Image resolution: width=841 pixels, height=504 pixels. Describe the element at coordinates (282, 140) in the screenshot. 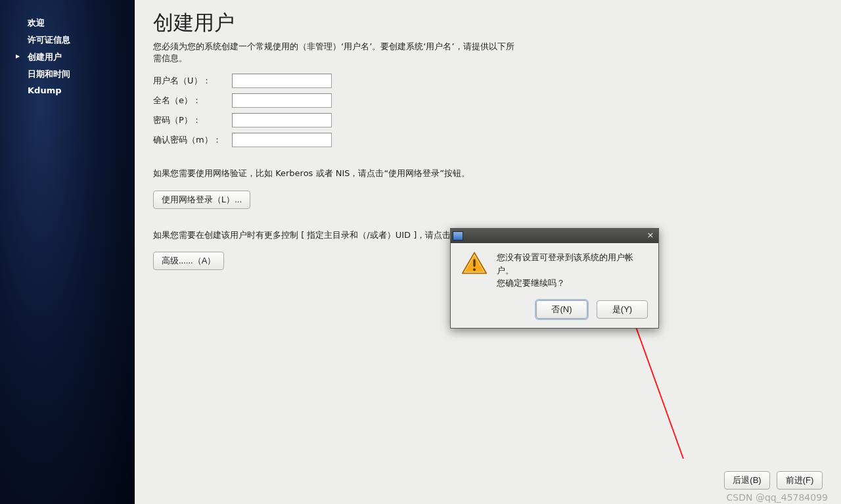

I see `confirm-password-input` at that location.